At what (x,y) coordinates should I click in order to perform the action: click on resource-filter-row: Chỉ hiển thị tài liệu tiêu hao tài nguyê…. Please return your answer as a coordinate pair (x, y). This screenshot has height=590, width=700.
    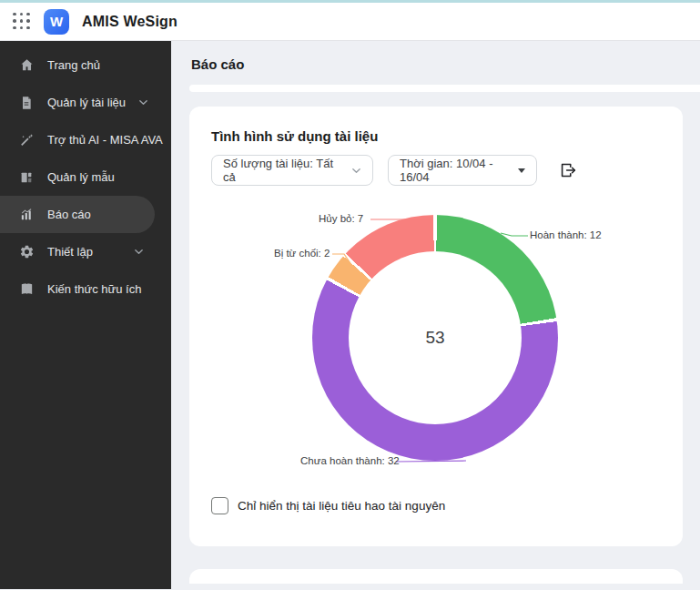
    Looking at the image, I should click on (436, 506).